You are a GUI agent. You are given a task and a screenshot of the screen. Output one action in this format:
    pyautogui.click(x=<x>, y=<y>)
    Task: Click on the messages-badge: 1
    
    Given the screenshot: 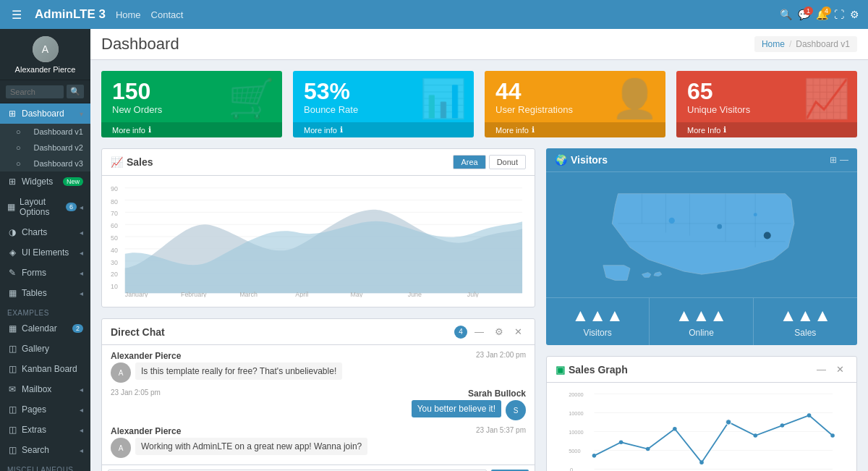 What is the action you would take?
    pyautogui.click(x=809, y=11)
    